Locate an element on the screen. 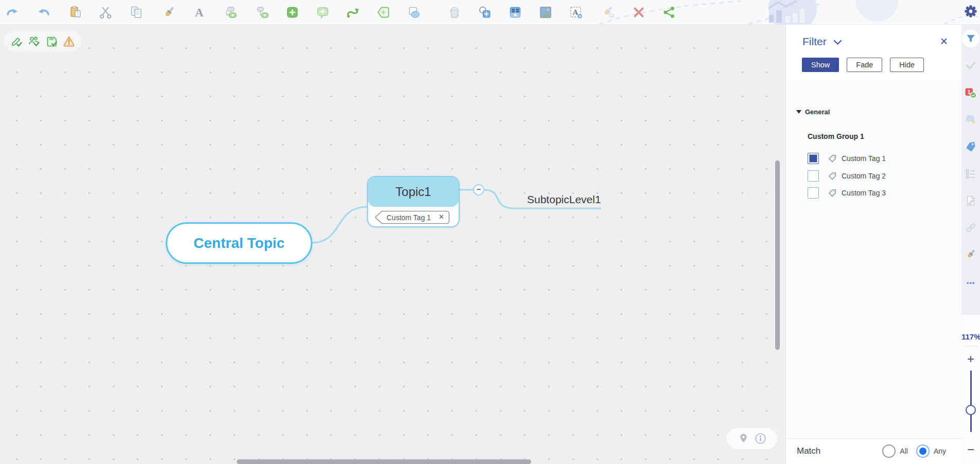 This screenshot has width=980, height=464. tag-row-custom-tag-2: Custom Tag 2 is located at coordinates (874, 176).